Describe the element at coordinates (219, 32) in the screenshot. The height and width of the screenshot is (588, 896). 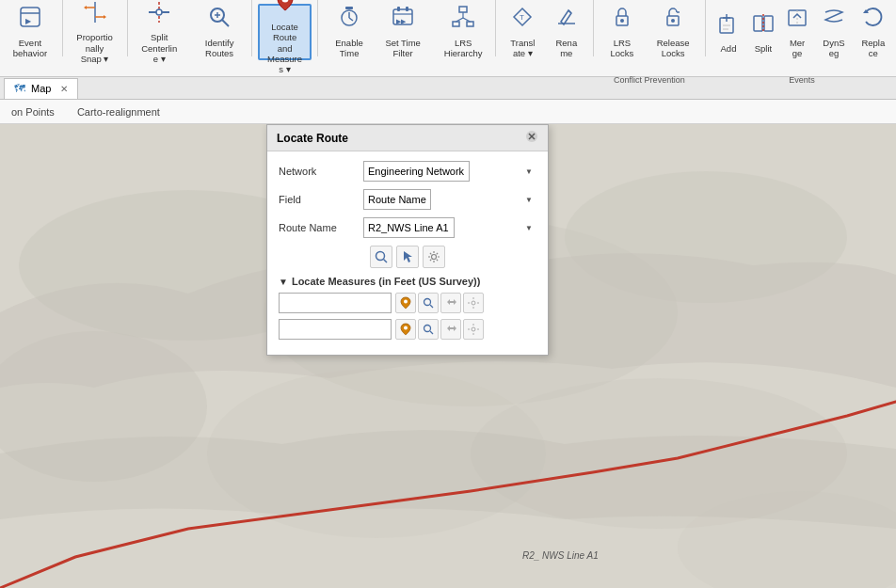
I see `identify-routes-btn: Identify Routes` at that location.